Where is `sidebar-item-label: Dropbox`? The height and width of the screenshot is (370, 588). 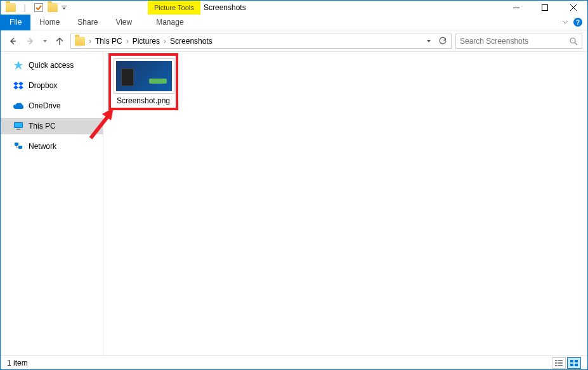
sidebar-item-label: Dropbox is located at coordinates (43, 86).